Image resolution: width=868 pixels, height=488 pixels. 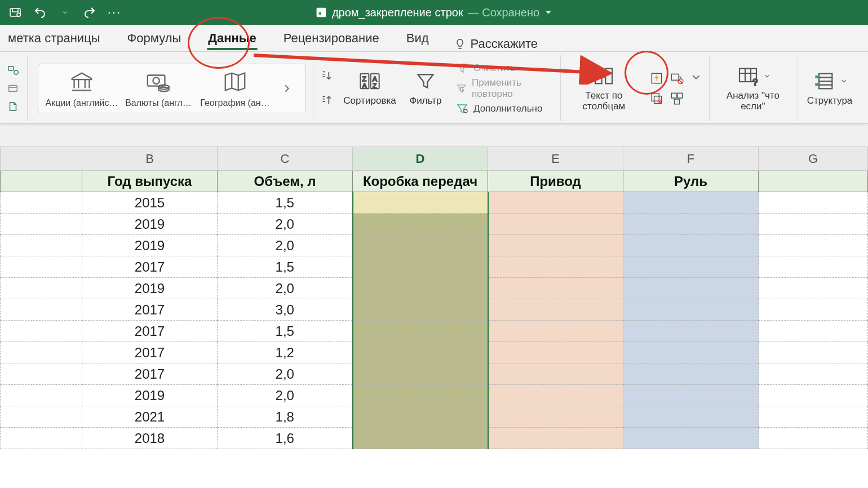 What do you see at coordinates (426, 88) in the screenshot?
I see `filter-button: Фильтр` at bounding box center [426, 88].